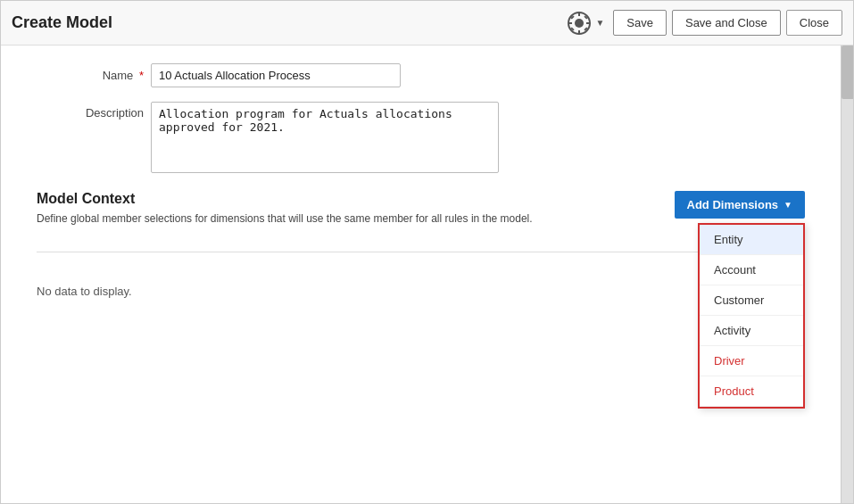  I want to click on header-actions: ▼ Save Save and Close Close, so click(703, 23).